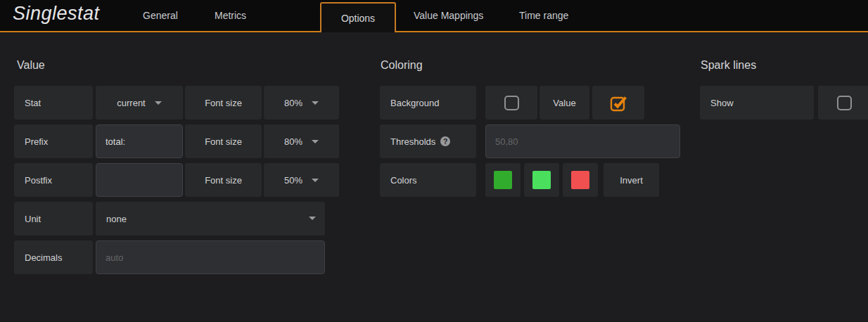 This screenshot has width=868, height=322. Describe the element at coordinates (757, 103) in the screenshot. I see `sparklines-show-label: Show` at that location.